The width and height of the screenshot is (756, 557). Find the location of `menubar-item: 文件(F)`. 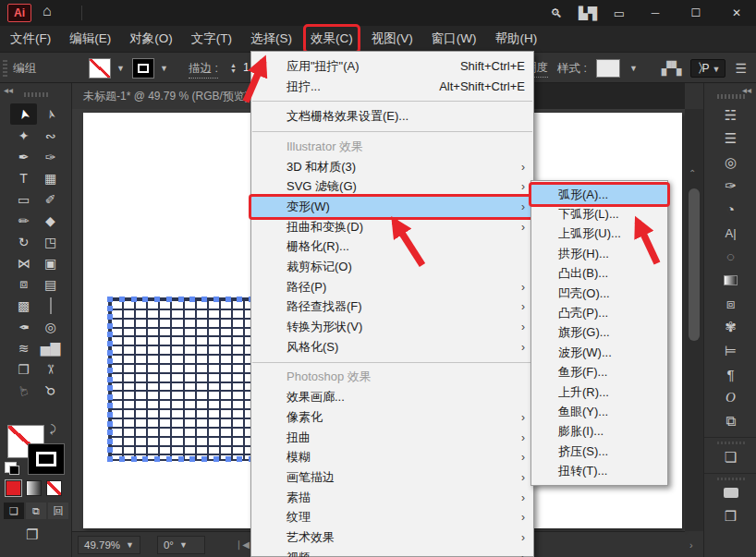

menubar-item: 文件(F) is located at coordinates (30, 39).